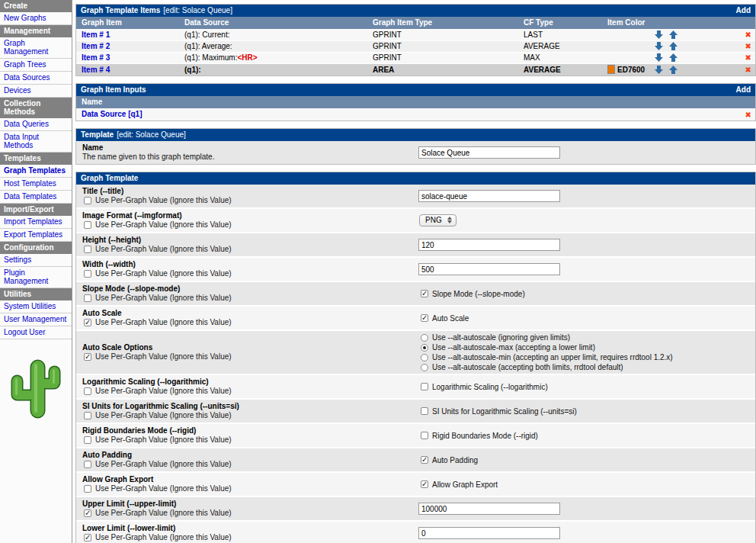 The width and height of the screenshot is (756, 543). Describe the element at coordinates (277, 35) in the screenshot. I see `graph-item-data-source: (q1): Current:` at that location.